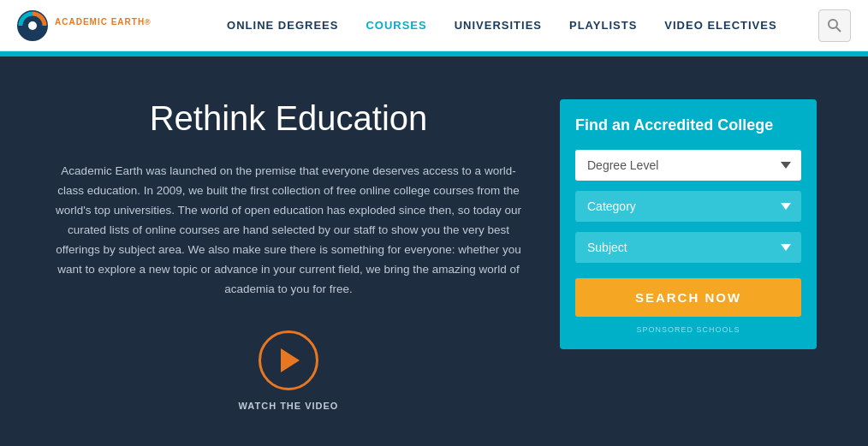 The height and width of the screenshot is (446, 868). I want to click on play-button, so click(288, 360).